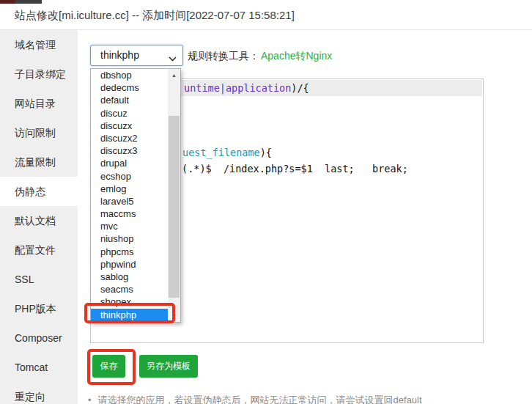 This screenshot has height=404, width=532. Describe the element at coordinates (174, 207) in the screenshot. I see `scrollbar-thumb` at that location.